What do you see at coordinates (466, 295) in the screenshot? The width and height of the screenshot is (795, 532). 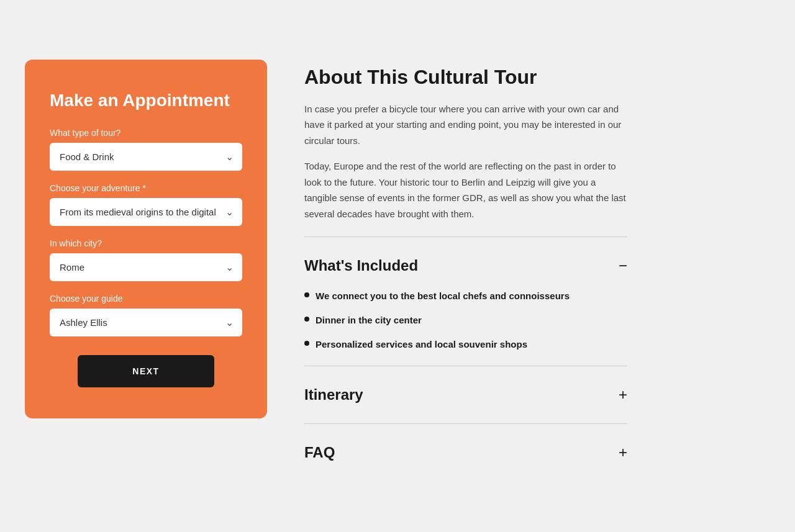 I see `list-item: We connect you to the best local chefs a…` at bounding box center [466, 295].